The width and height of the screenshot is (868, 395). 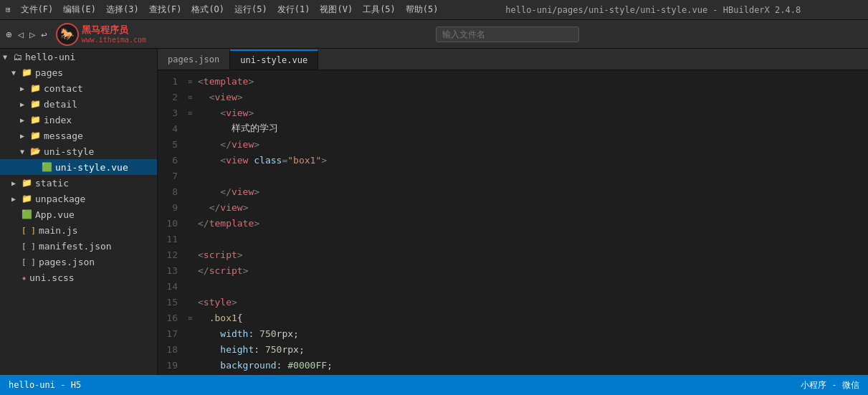 What do you see at coordinates (37, 10) in the screenshot?
I see `menu-file: 文件(F)` at bounding box center [37, 10].